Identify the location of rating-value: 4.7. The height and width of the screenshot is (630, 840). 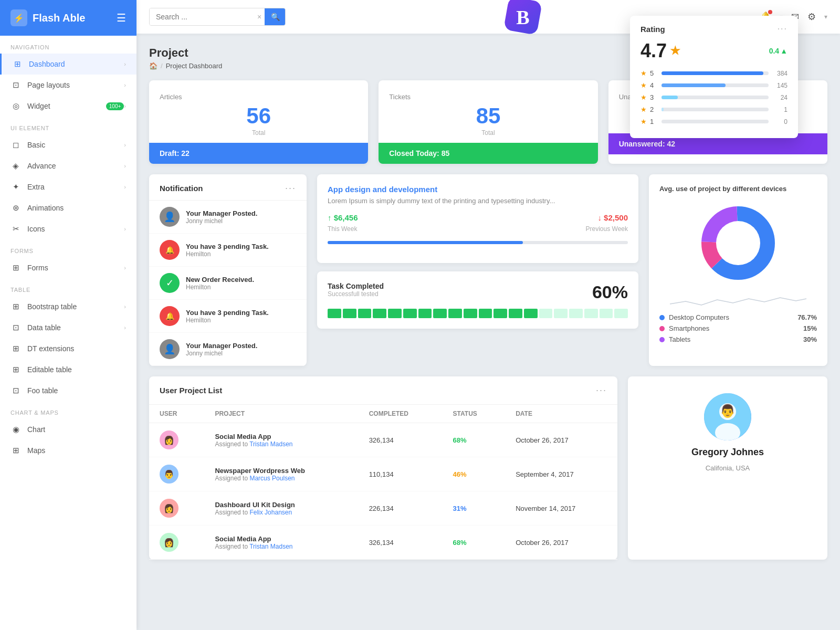
(654, 51).